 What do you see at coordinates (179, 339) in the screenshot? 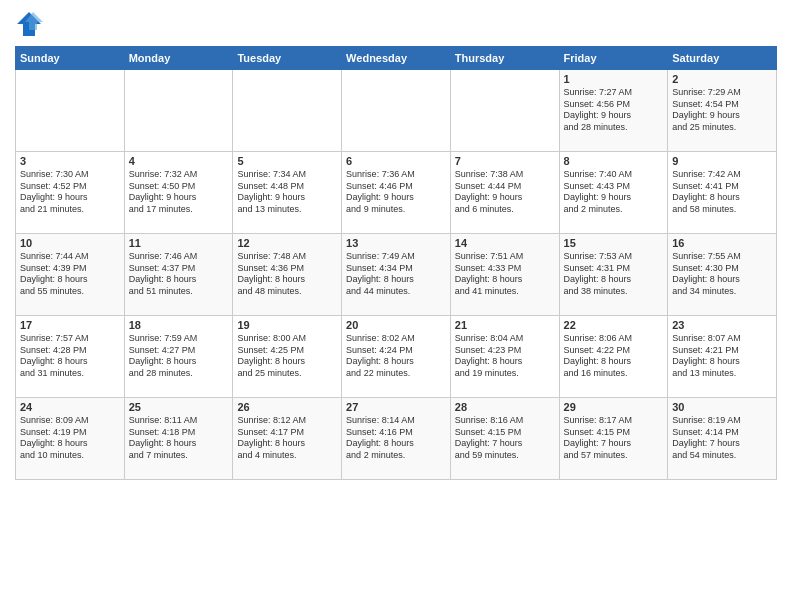
I see `cell-info-line: Sunrise: 7:59 AM` at bounding box center [179, 339].